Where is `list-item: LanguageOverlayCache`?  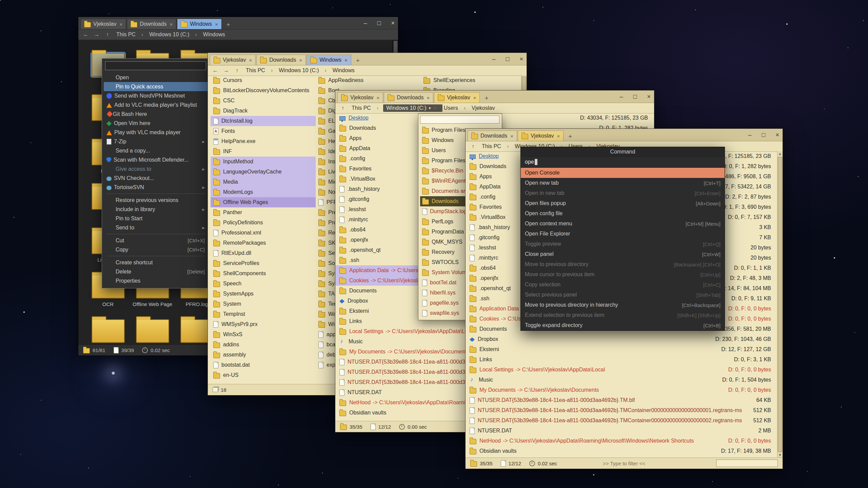 list-item: LanguageOverlayCache is located at coordinates (263, 172).